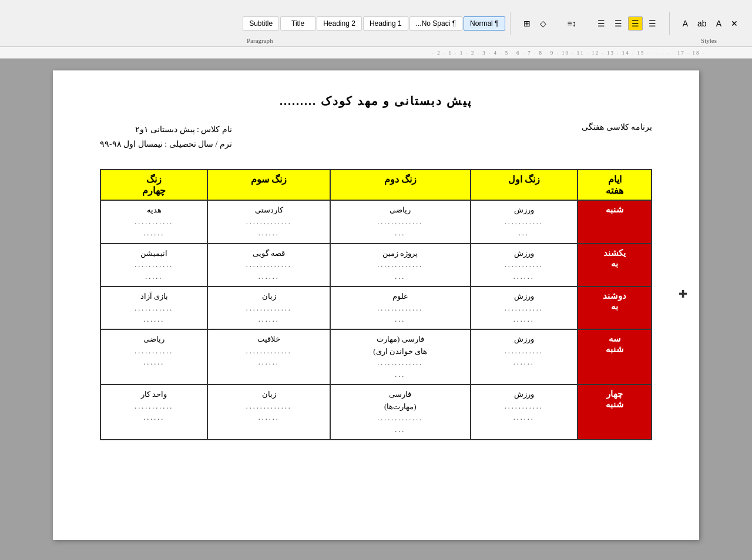 This screenshot has width=752, height=560. What do you see at coordinates (524, 308) in the screenshot?
I see `cell-row2-col0: ورزش.................` at bounding box center [524, 308].